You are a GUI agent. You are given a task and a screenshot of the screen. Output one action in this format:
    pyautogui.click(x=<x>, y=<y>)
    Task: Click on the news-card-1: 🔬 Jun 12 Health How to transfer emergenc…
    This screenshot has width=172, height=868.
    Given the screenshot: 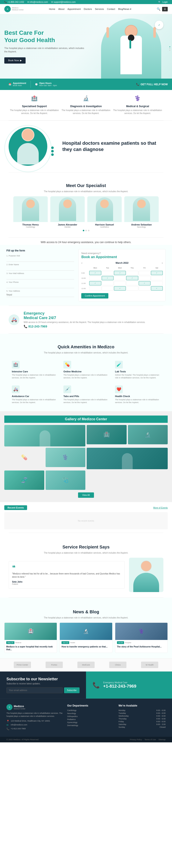 What is the action you would take?
    pyautogui.click(x=86, y=638)
    